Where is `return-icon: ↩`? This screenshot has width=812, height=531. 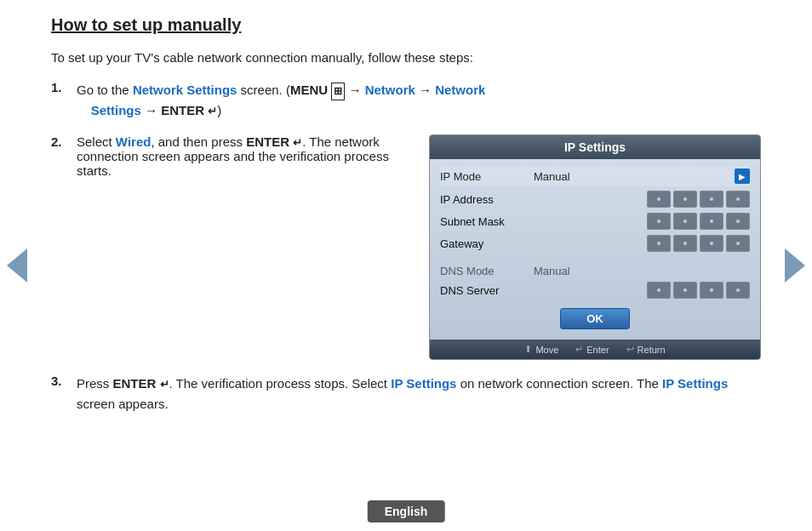
return-icon: ↩ is located at coordinates (630, 349).